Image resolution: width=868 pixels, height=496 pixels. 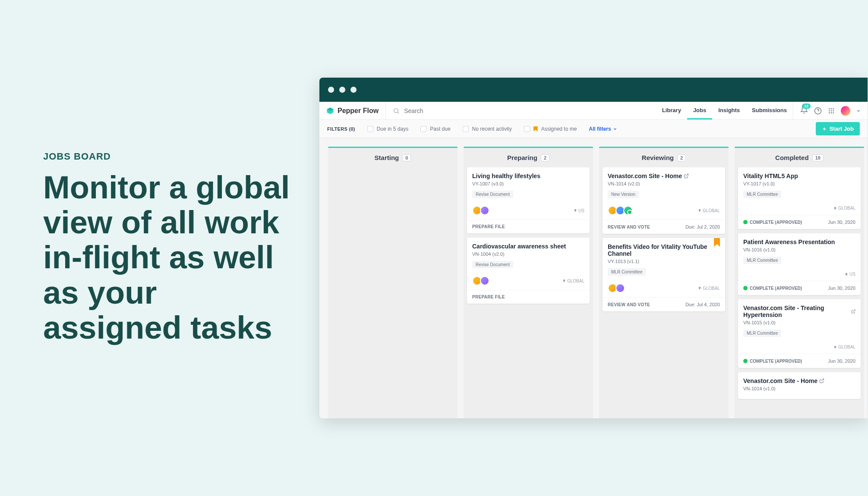 What do you see at coordinates (593, 129) in the screenshot?
I see `filters-bar: FILTERS (0) Due in 5 days Past due No re…` at bounding box center [593, 129].